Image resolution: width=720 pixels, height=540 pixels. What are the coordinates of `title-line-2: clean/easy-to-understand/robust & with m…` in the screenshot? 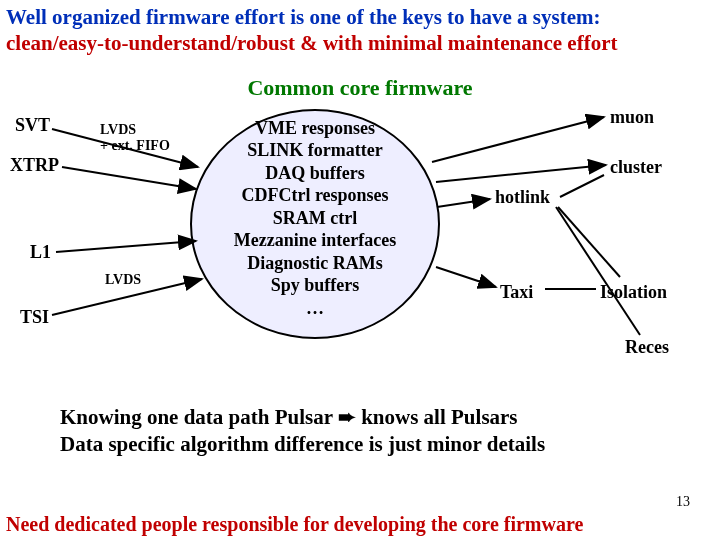 It's located at (360, 43).